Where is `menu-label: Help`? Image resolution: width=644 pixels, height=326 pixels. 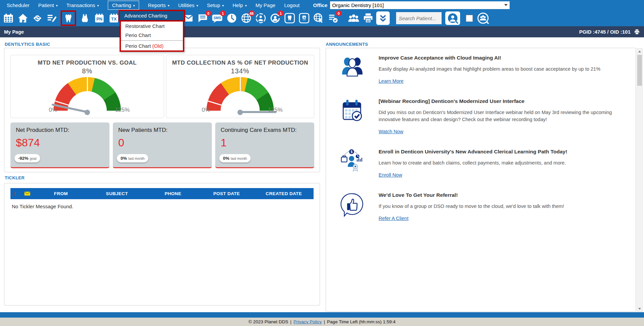
menu-label: Help is located at coordinates (238, 5).